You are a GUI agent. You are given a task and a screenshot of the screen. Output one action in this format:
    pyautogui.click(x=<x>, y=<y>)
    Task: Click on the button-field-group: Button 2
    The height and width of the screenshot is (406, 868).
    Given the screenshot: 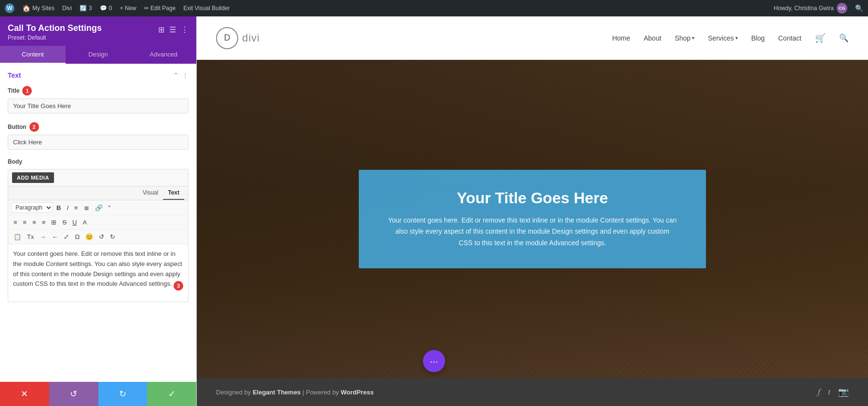 What is the action you would take?
    pyautogui.click(x=98, y=136)
    